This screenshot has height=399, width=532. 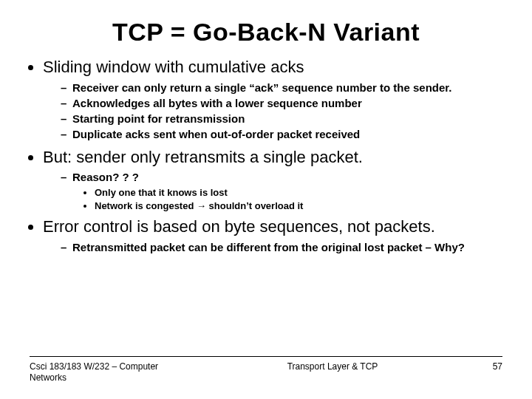 What do you see at coordinates (282, 248) in the screenshot?
I see `bullet-3-sublist: Retransmitted packet can be different fr…` at bounding box center [282, 248].